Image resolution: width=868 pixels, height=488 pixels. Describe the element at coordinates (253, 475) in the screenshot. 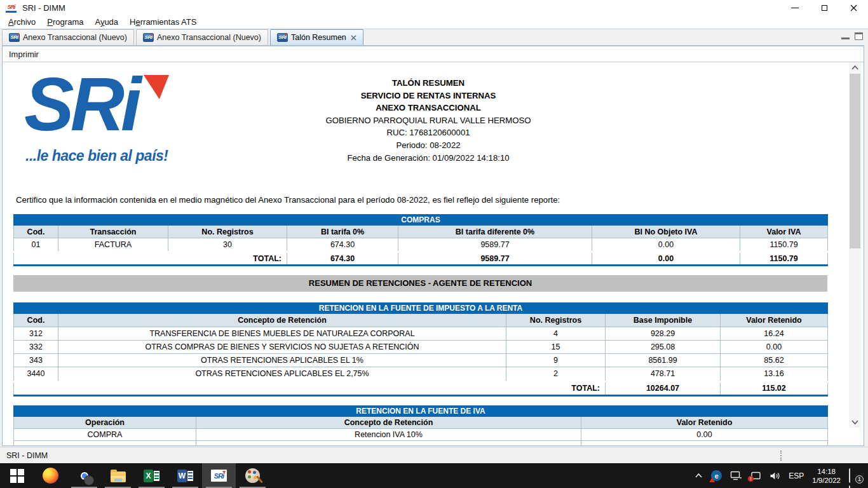

I see `paint-icon` at that location.